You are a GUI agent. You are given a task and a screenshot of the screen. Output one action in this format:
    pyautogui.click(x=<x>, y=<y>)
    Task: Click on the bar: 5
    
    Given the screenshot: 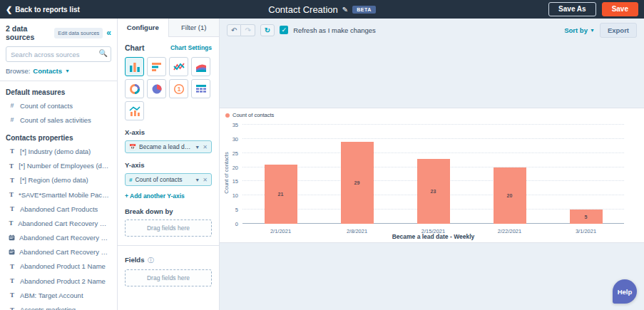 What is the action you would take?
    pyautogui.click(x=586, y=217)
    